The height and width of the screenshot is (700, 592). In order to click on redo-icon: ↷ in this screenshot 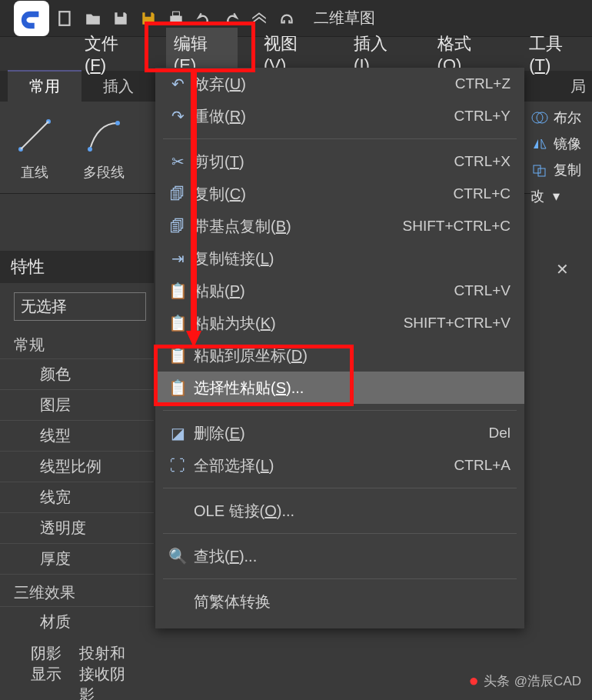, I will do `click(178, 116)`.